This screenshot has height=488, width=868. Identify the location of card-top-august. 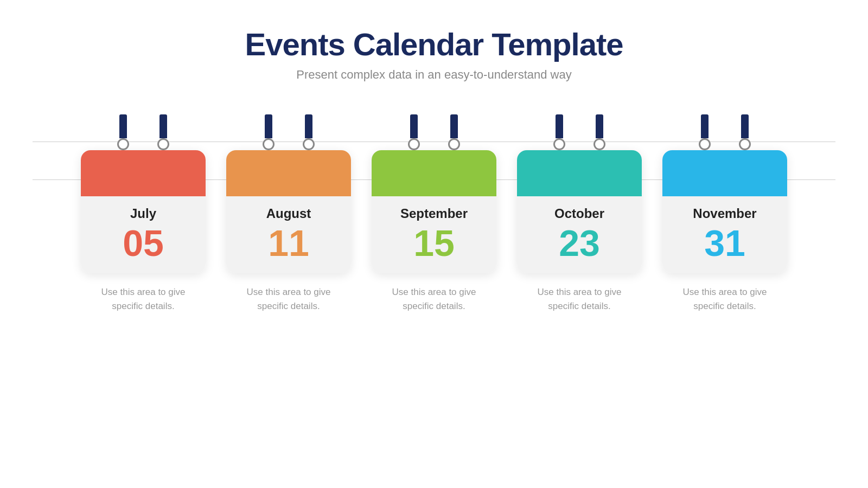
(289, 174).